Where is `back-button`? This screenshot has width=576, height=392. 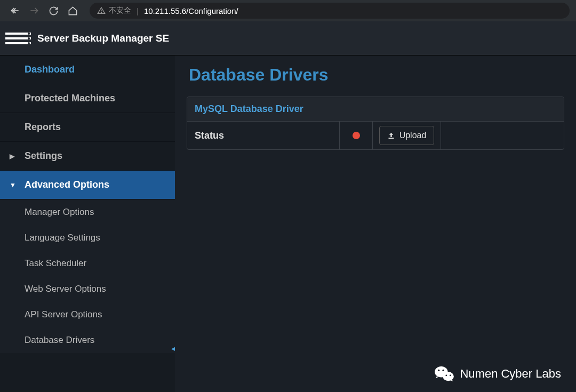
back-button is located at coordinates (15, 11).